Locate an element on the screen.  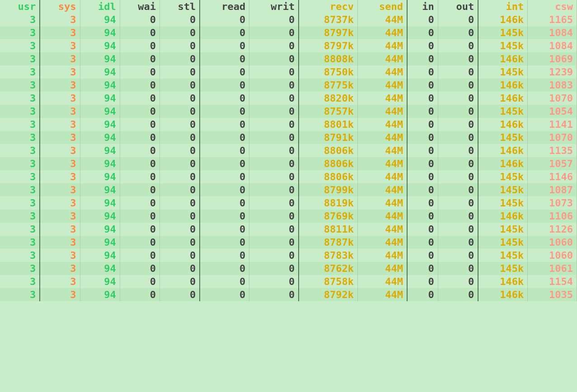
col-header-writ: writ is located at coordinates (274, 6).